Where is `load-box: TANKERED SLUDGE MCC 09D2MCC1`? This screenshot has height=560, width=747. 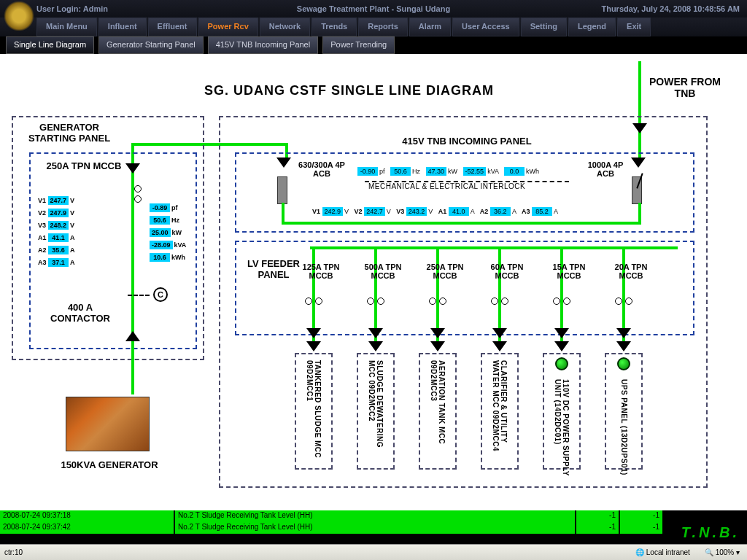 load-box: TANKERED SLUDGE MCC 09D2MCC1 is located at coordinates (314, 411).